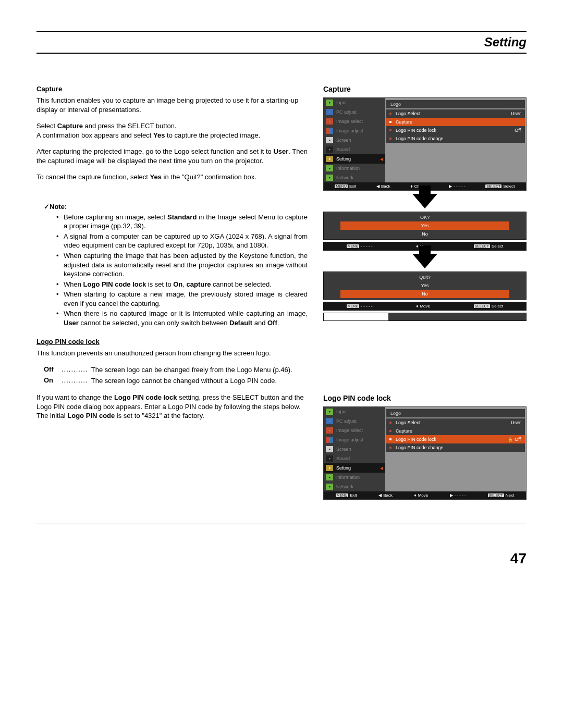 This screenshot has height=728, width=563. What do you see at coordinates (408, 114) in the screenshot?
I see `row-label: Logo Select` at bounding box center [408, 114].